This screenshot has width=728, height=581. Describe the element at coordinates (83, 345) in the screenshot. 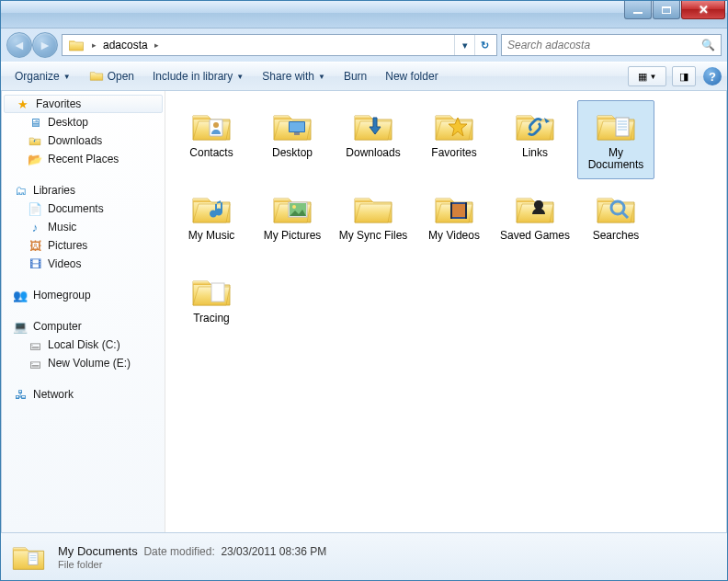

I see `sidebar-item-localdisk: 🖴Local Disk (C:)` at that location.